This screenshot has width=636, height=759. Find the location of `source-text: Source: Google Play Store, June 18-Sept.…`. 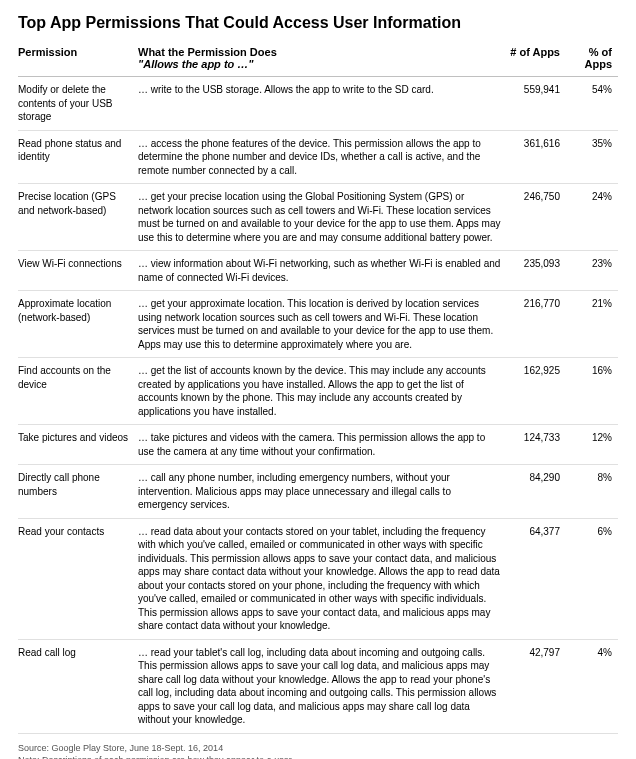

source-text: Source: Google Play Store, June 18-Sept.… is located at coordinates (318, 748).